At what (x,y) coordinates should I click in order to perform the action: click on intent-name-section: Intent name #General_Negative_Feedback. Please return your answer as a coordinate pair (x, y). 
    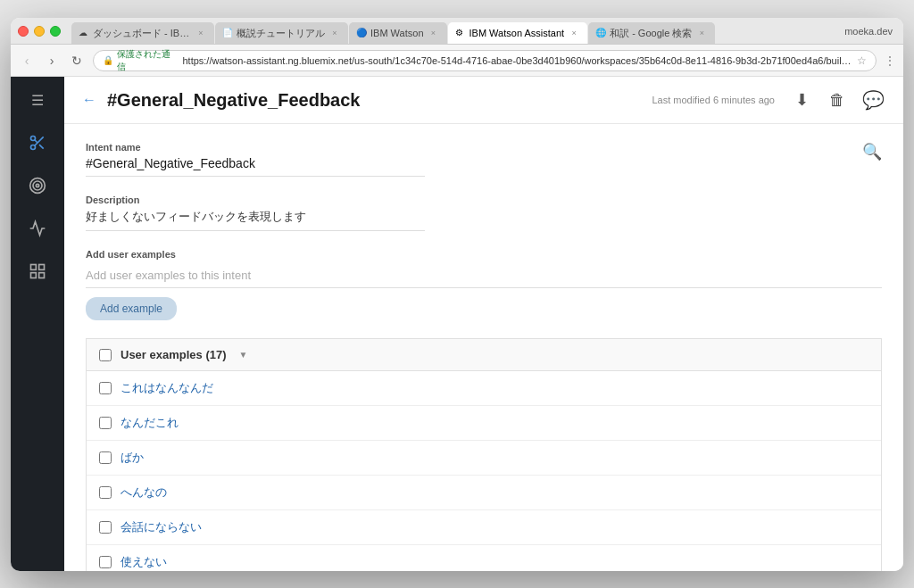
    Looking at the image, I should click on (484, 159).